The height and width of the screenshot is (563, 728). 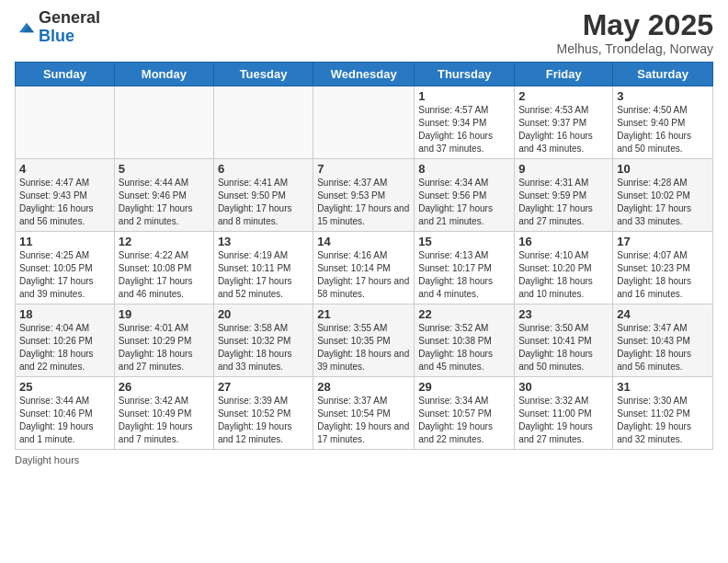 I want to click on calendar-cell: 16Sunrise: 4:10 AM Sunset: 10:20 PM Dayl…, so click(x=564, y=269).